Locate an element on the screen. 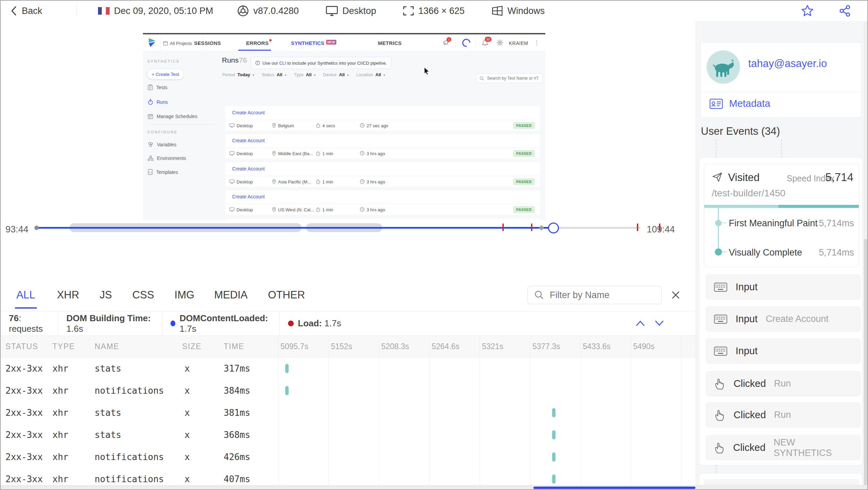 The width and height of the screenshot is (868, 490). asayer-logo-icon is located at coordinates (152, 43).